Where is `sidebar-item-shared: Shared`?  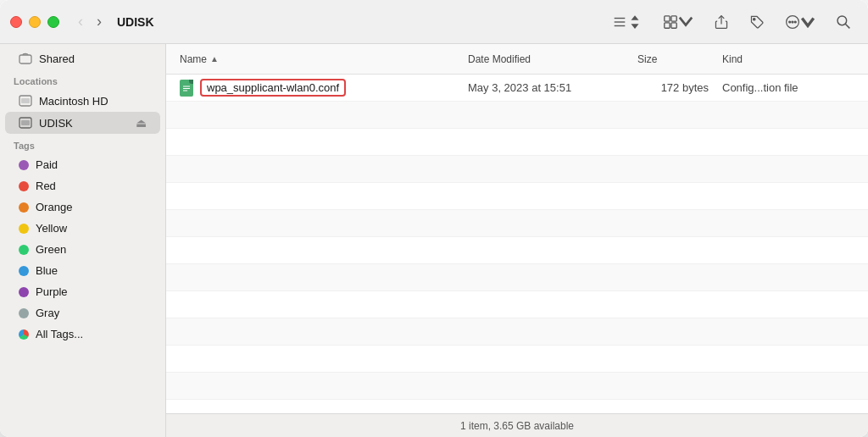
sidebar-item-shared: Shared is located at coordinates (83, 58).